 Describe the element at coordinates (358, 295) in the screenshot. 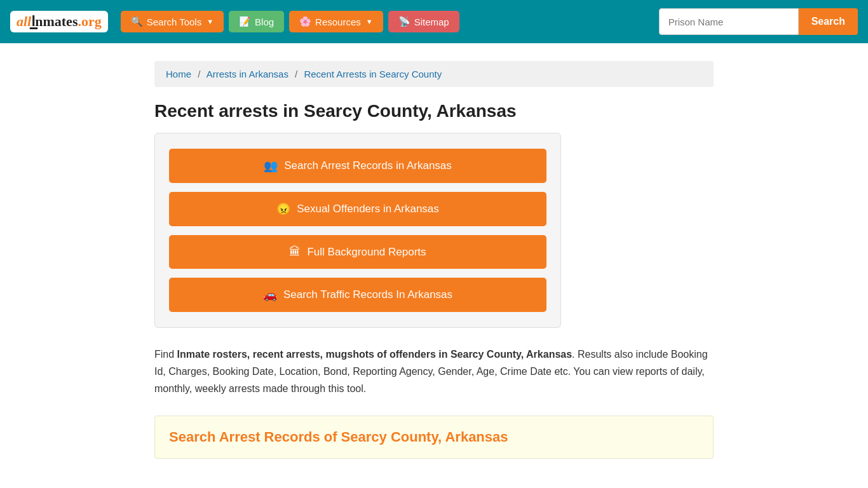

I see `traffic-records-button: 🚗 Search Traffic Records In Arkansas` at that location.